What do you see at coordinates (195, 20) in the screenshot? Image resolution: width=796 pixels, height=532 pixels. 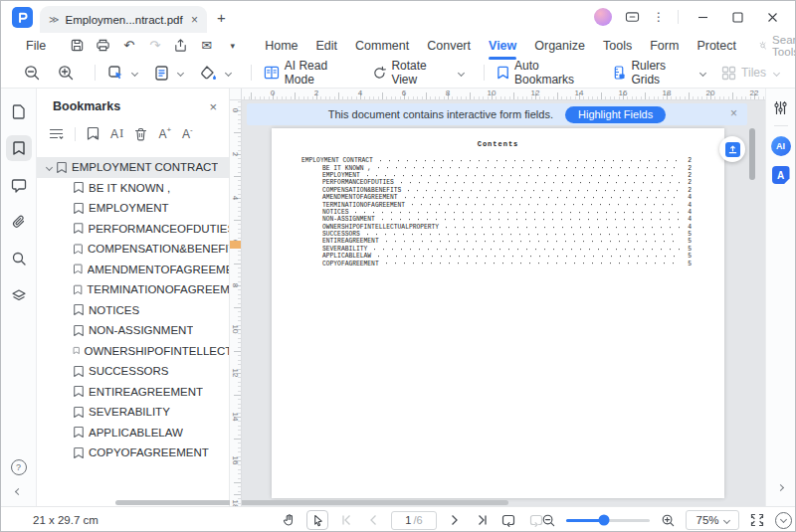 I see `tab-close-icon: ×` at bounding box center [195, 20].